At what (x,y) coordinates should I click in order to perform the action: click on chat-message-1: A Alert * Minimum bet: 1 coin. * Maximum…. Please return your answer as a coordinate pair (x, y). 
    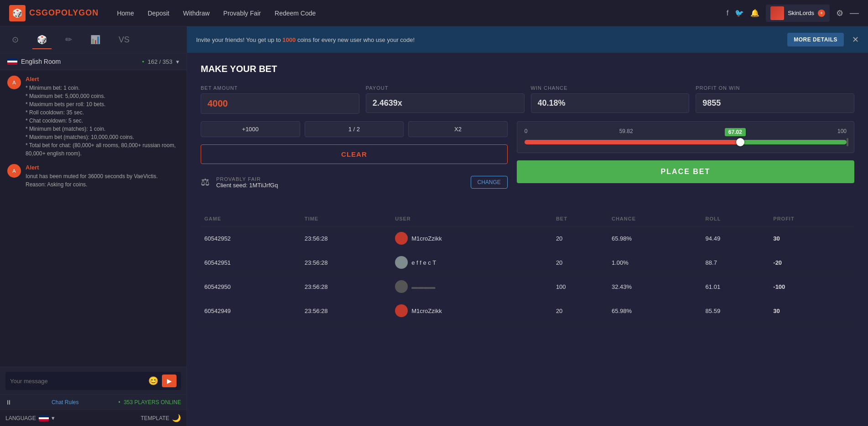
    Looking at the image, I should click on (93, 117).